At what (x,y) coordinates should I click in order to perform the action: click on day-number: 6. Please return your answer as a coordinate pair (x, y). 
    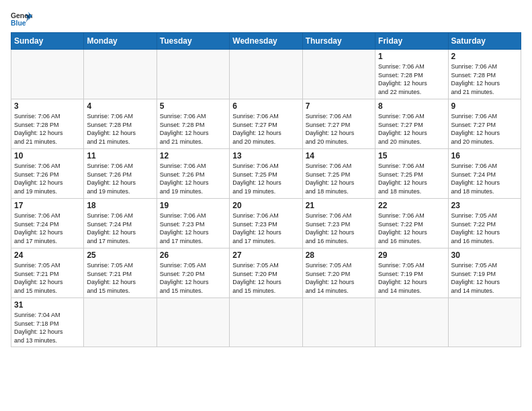
    Looking at the image, I should click on (266, 106).